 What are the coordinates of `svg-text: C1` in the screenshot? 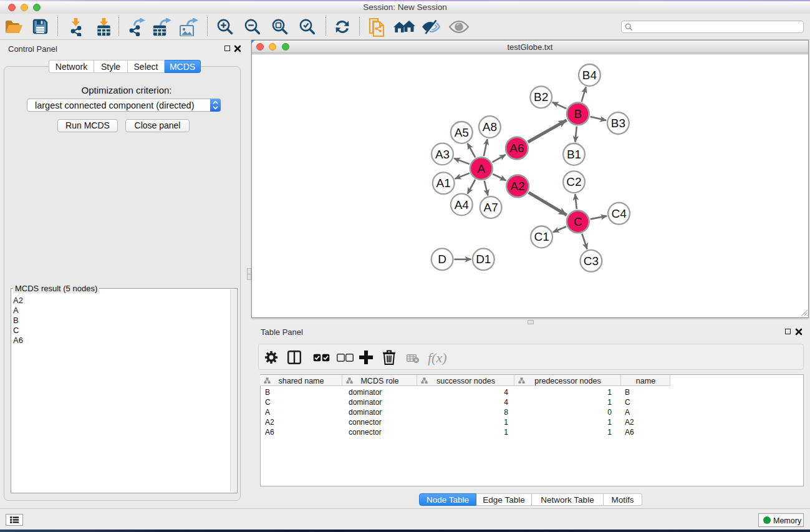 It's located at (541, 237).